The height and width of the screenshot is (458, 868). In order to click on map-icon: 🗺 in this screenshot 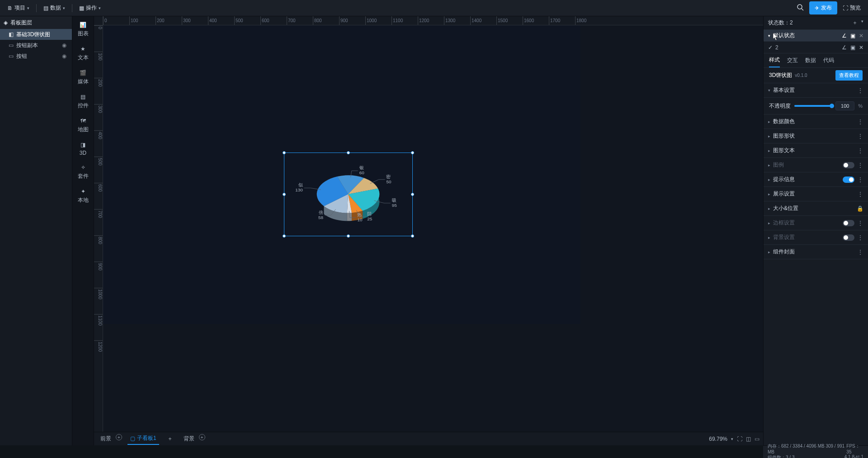, I will do `click(83, 121)`.